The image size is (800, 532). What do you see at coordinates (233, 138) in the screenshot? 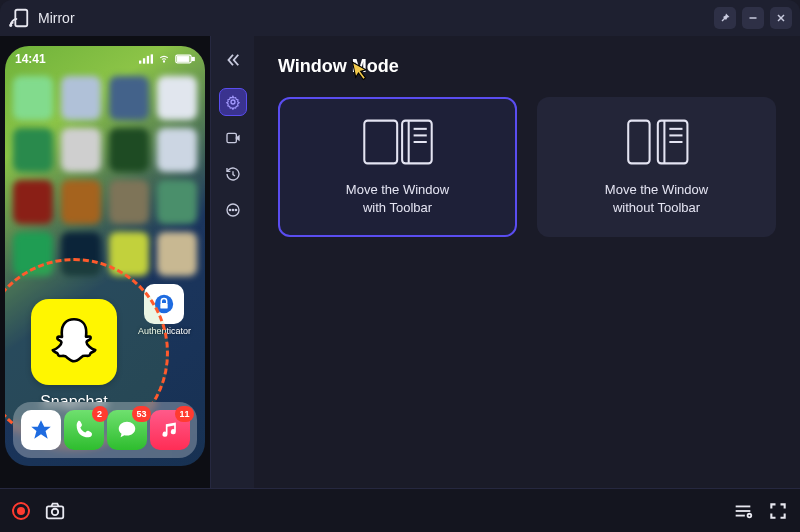
I see `record-screen-icon` at bounding box center [233, 138].